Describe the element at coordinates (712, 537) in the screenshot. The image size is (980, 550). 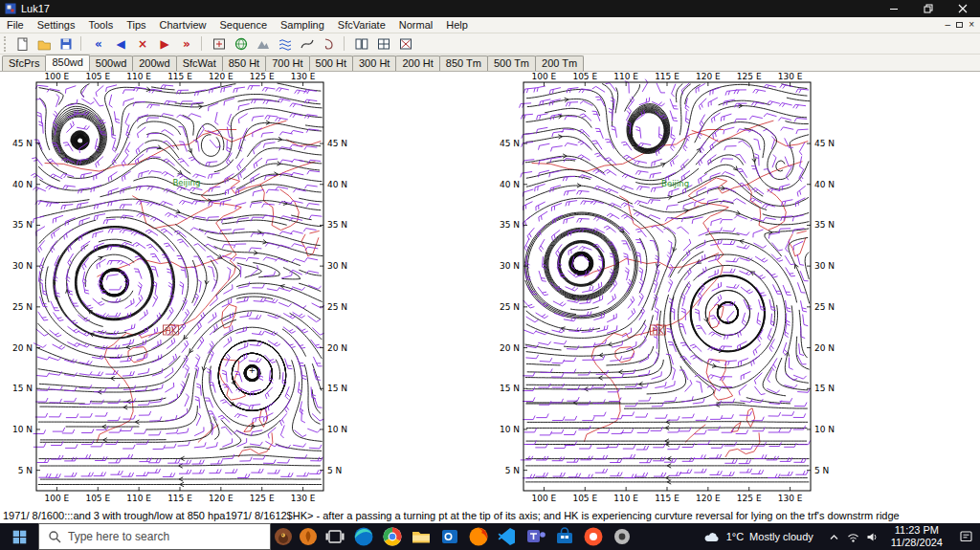
I see `cloud-weather-icon` at that location.